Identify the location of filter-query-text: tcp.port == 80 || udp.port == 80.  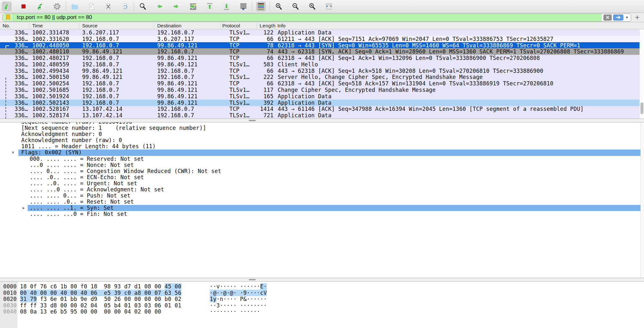
(54, 17).